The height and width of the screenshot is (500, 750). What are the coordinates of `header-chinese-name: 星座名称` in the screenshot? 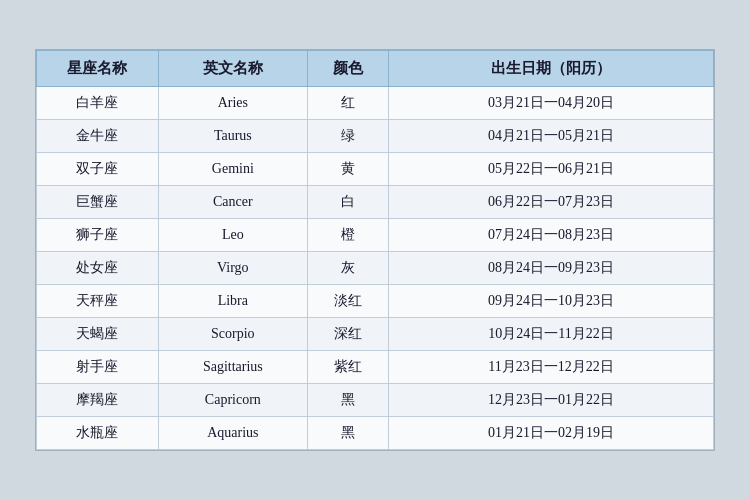 It's located at (98, 69).